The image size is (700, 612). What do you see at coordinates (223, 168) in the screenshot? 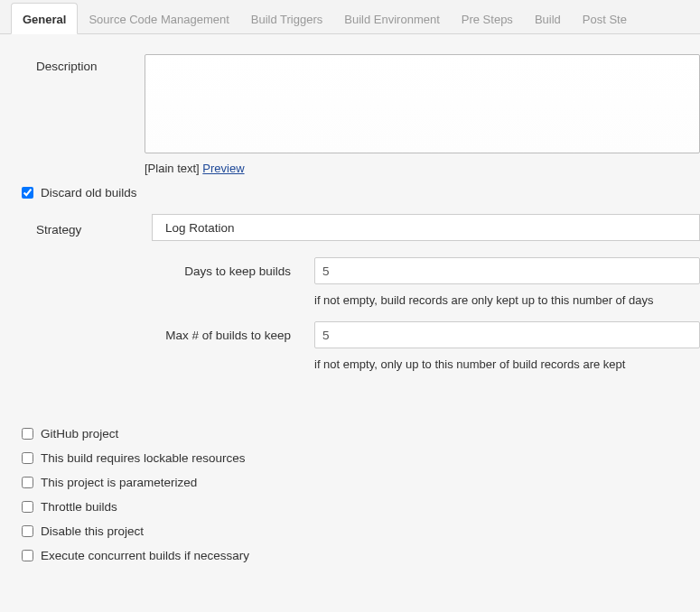
I see `preview-link: Preview` at bounding box center [223, 168].